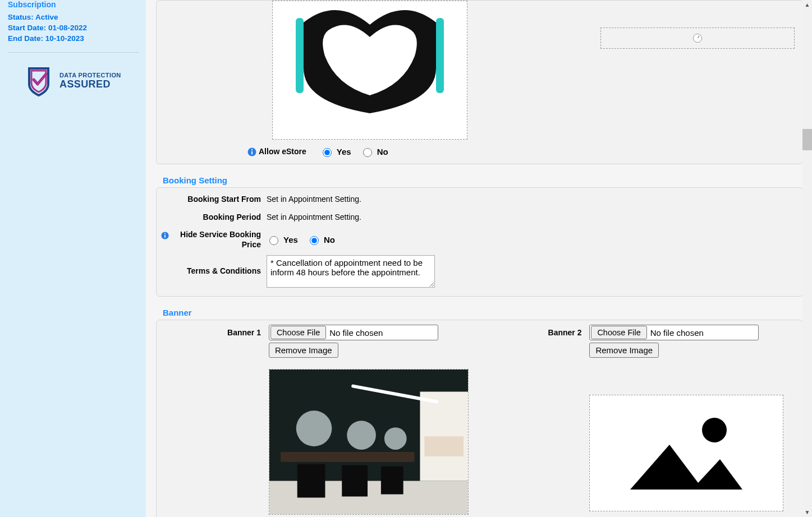 The image size is (812, 517). I want to click on terms-textarea, so click(351, 271).